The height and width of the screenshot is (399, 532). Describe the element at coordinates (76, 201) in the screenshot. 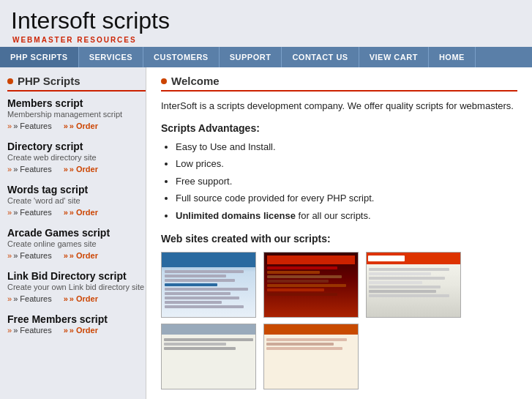

I see `script-desc: Create 'word ad' site` at that location.